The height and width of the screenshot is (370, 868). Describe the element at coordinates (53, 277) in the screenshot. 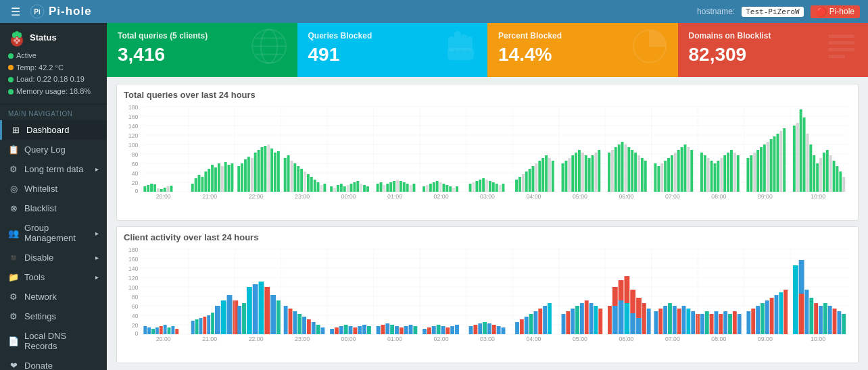

I see `sidebar-item-tools: 📁 Tools ▸` at that location.